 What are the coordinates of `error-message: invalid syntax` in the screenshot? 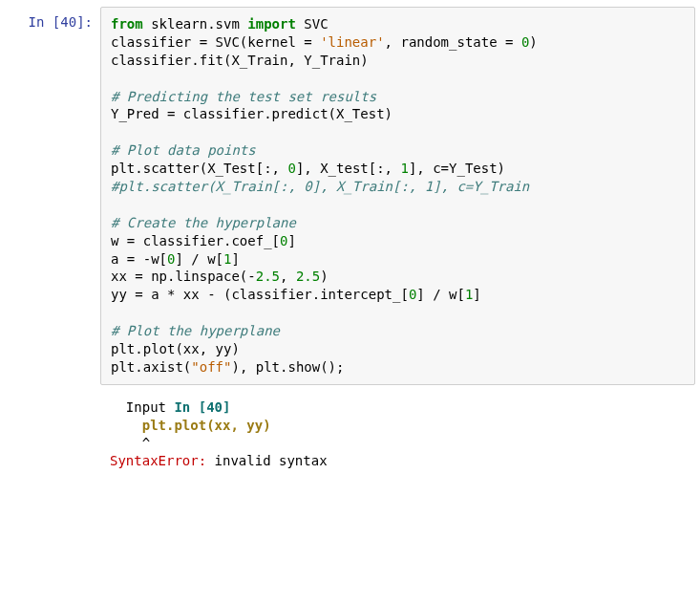 It's located at (271, 461).